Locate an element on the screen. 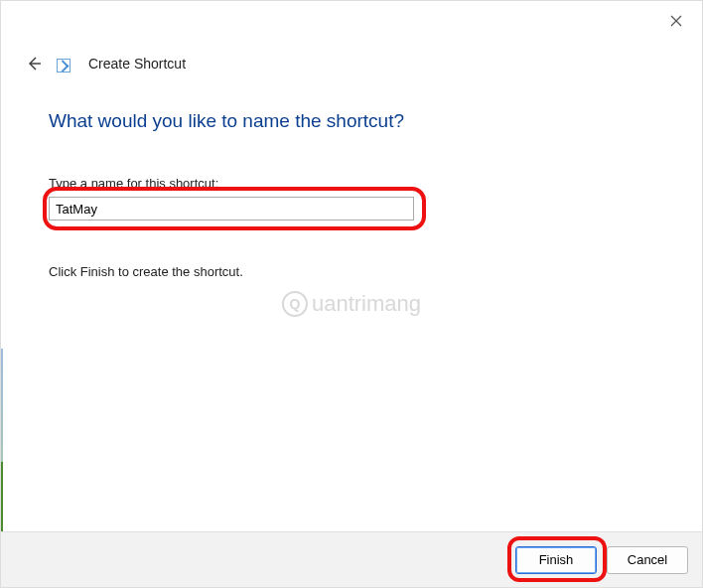 The height and width of the screenshot is (588, 703). watermark-icon: Q is located at coordinates (295, 304).